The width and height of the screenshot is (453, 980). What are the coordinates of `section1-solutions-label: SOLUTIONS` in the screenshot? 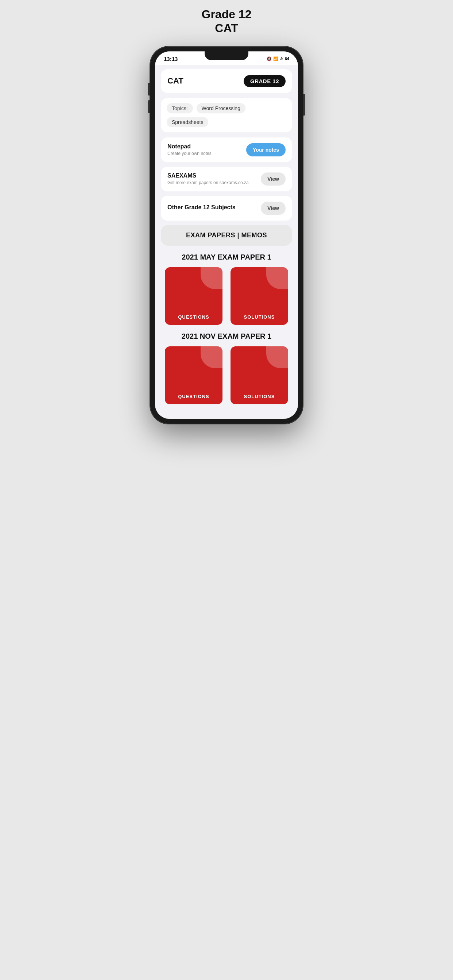 It's located at (260, 317).